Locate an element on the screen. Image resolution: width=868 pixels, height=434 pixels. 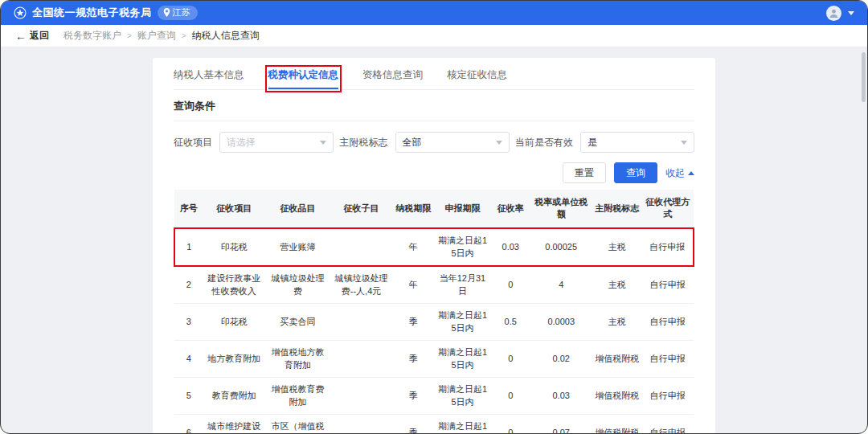
table-cell: 印花税 is located at coordinates (235, 321).